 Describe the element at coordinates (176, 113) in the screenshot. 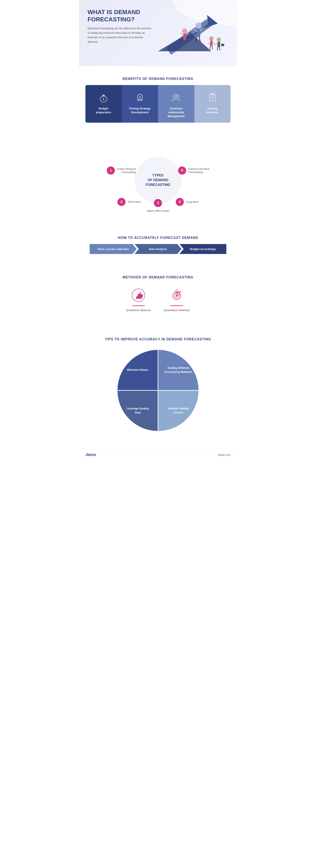

I see `benefit-label-crm: Customer relationshipManagement` at that location.